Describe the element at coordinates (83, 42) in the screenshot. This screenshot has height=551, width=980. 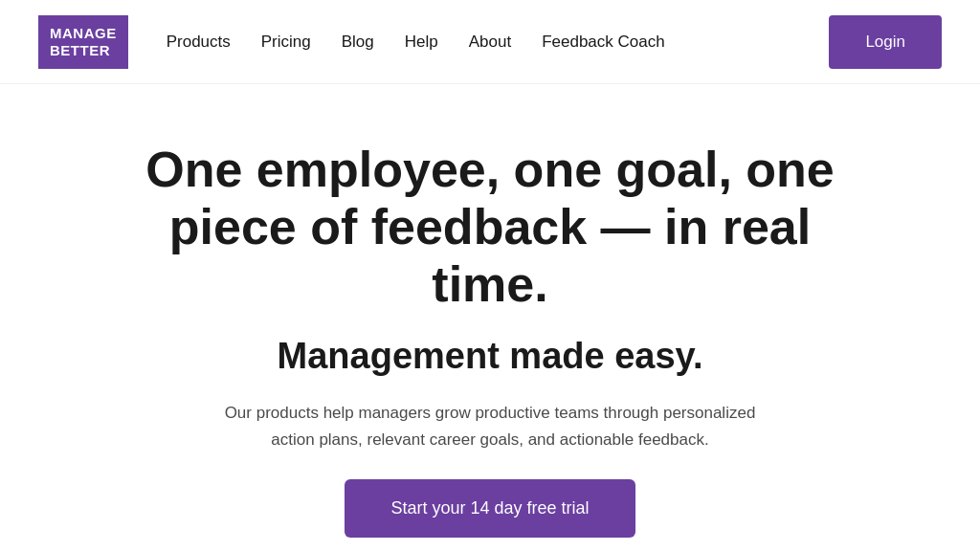
I see `logo-box: MANAGE BETTER` at that location.